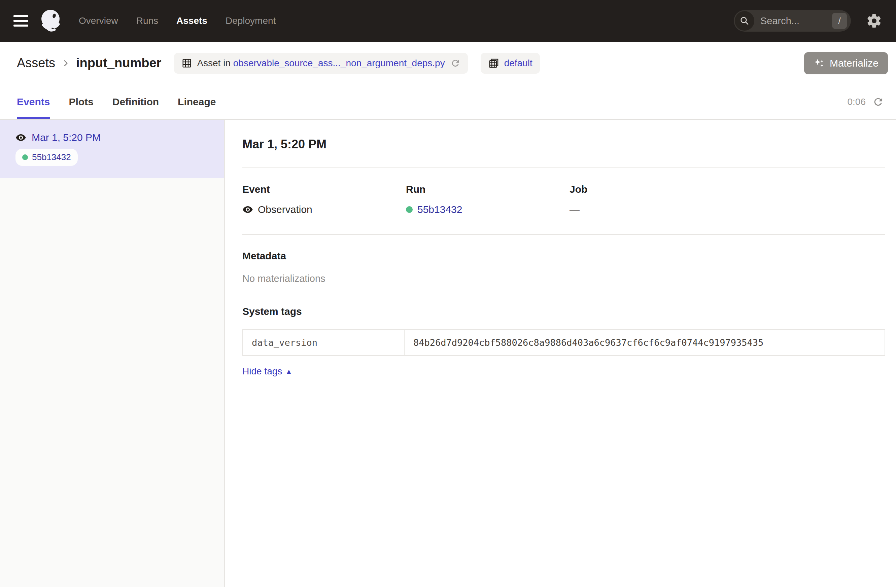 This screenshot has height=588, width=896. Describe the element at coordinates (21, 21) in the screenshot. I see `hamburger-menu-icon` at that location.